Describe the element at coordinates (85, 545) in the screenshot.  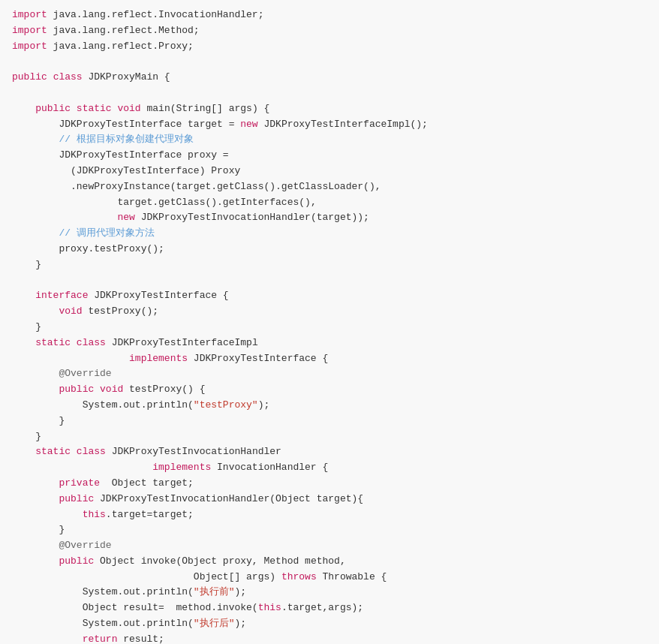
I see `override-annotation-2: @Override` at that location.